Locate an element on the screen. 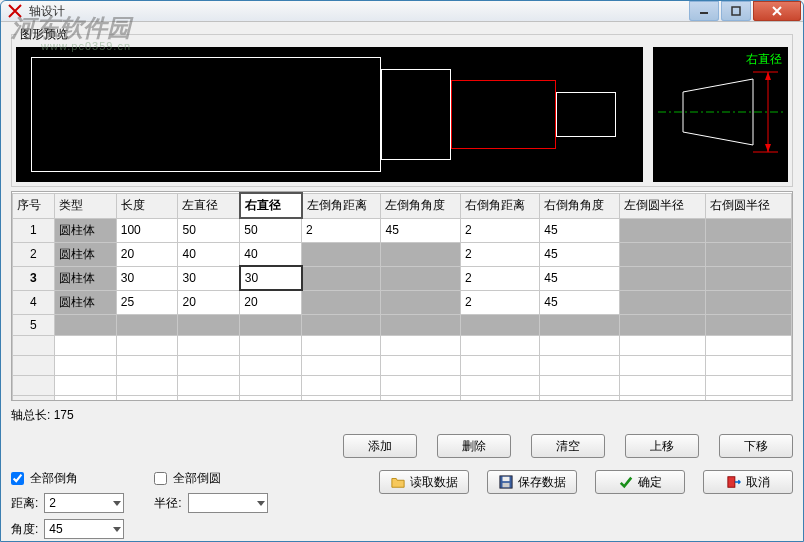 This screenshot has height=542, width=804. column-header: 右倒圆半径 is located at coordinates (748, 206).